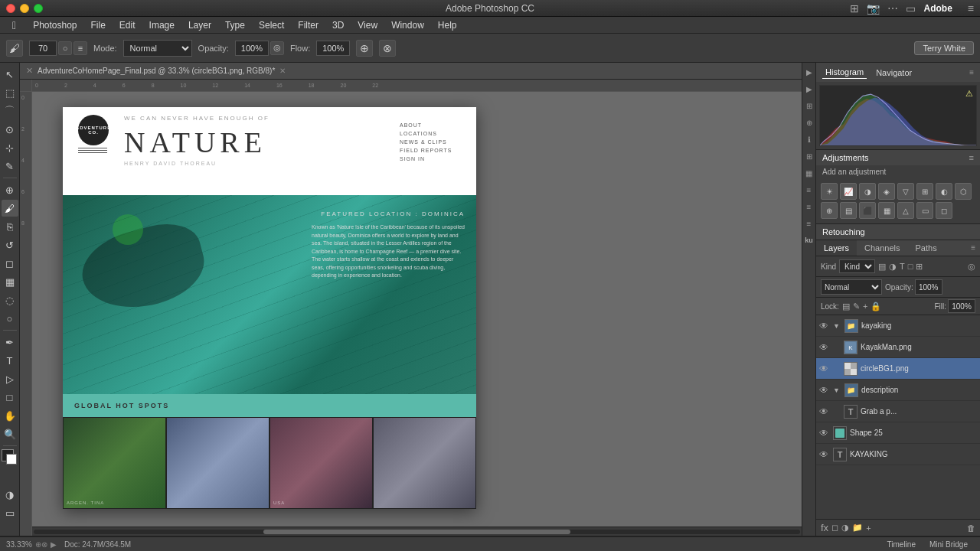 The width and height of the screenshot is (980, 551). Describe the element at coordinates (972, 158) in the screenshot. I see `adjustments-expand: ≡` at that location.